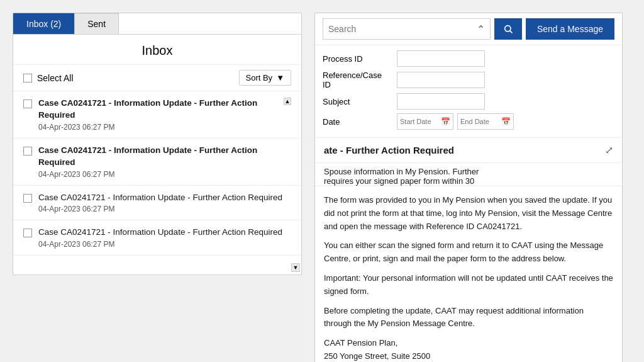  Describe the element at coordinates (469, 175) in the screenshot. I see `message-intro: Spouse information in My Pension. Furthe…` at that location.